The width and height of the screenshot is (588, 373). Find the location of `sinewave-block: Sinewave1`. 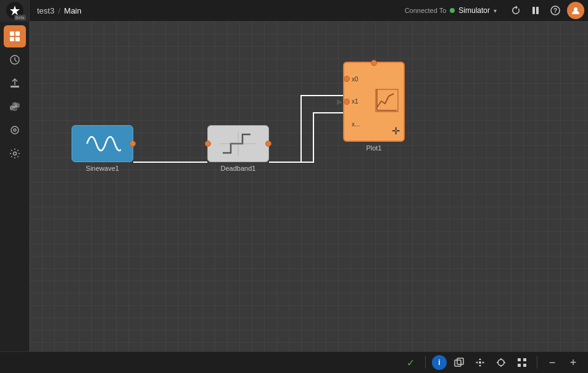

sinewave-block: Sinewave1 is located at coordinates (102, 149).